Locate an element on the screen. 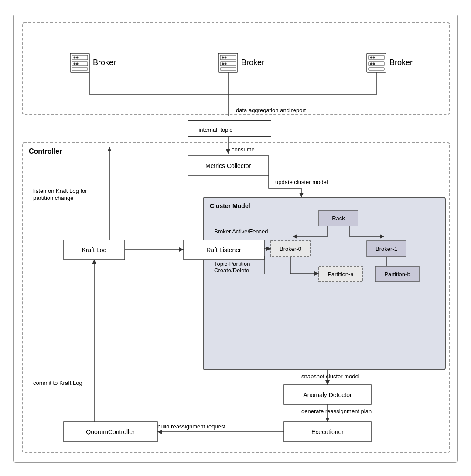 This screenshot has width=471, height=476. to-cluster-arrow is located at coordinates (301, 195).